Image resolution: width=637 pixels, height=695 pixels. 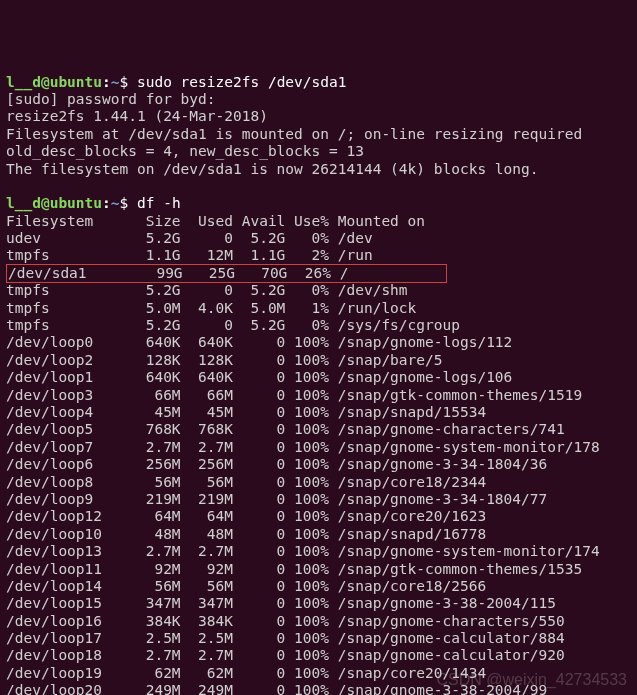 I want to click on df-row: /dev/loop18 2.7M 2.7M 0 100% /snap/gnome…, so click(x=286, y=655).